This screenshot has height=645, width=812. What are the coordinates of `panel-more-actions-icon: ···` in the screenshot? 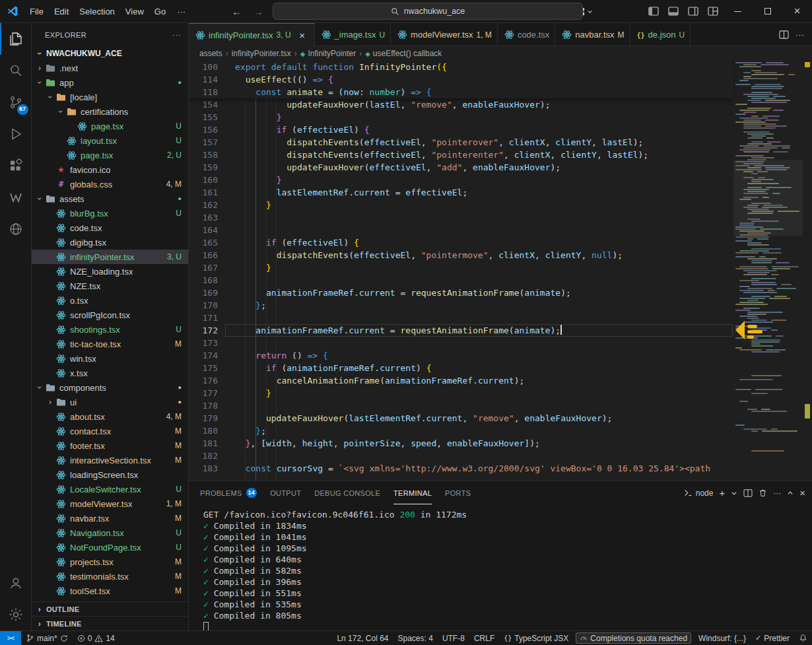 It's located at (777, 493).